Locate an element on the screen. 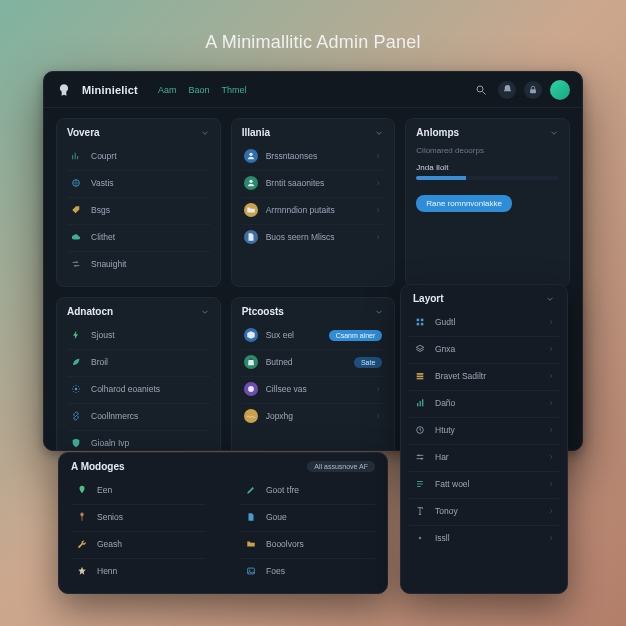  nav-link-2: Thmel is located at coordinates (234, 90).